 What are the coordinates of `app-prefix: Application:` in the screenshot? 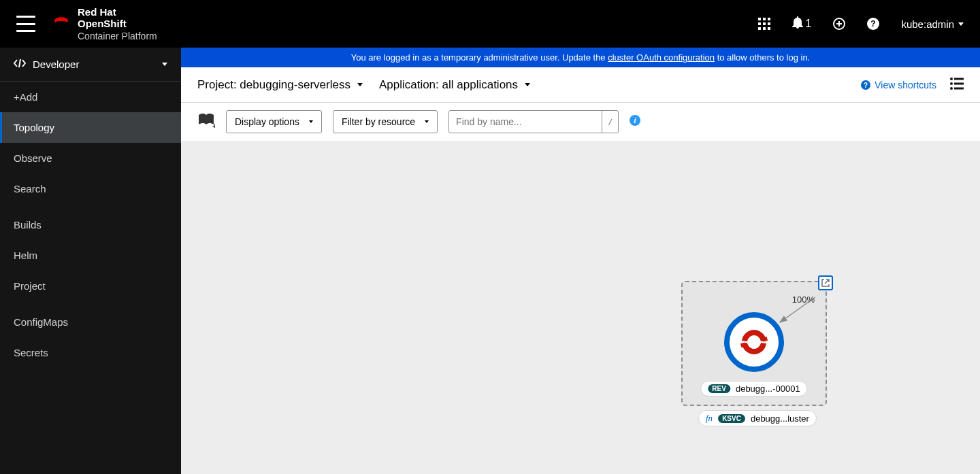 It's located at (411, 84).